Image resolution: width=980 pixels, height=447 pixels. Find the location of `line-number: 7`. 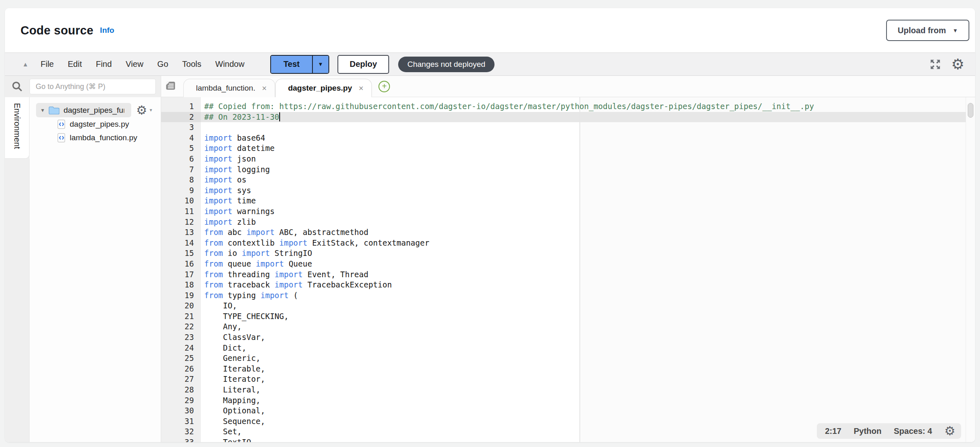

line-number: 7 is located at coordinates (181, 170).